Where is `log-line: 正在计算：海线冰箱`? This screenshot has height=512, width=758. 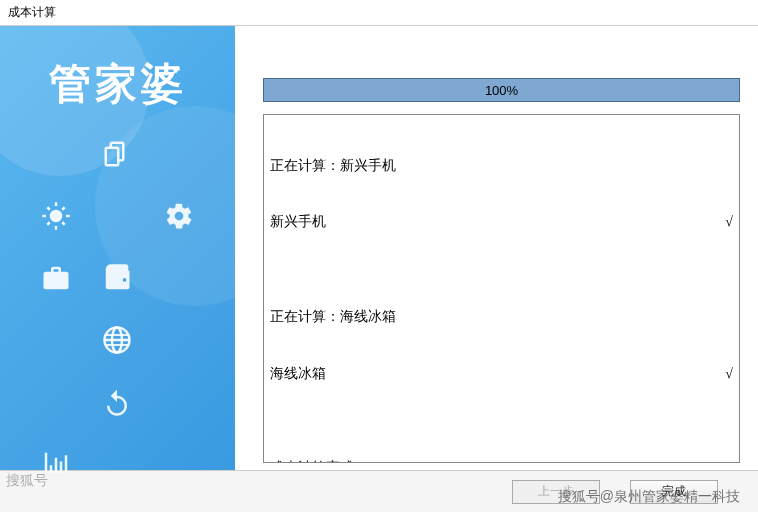
log-line: 正在计算：海线冰箱 is located at coordinates (502, 318).